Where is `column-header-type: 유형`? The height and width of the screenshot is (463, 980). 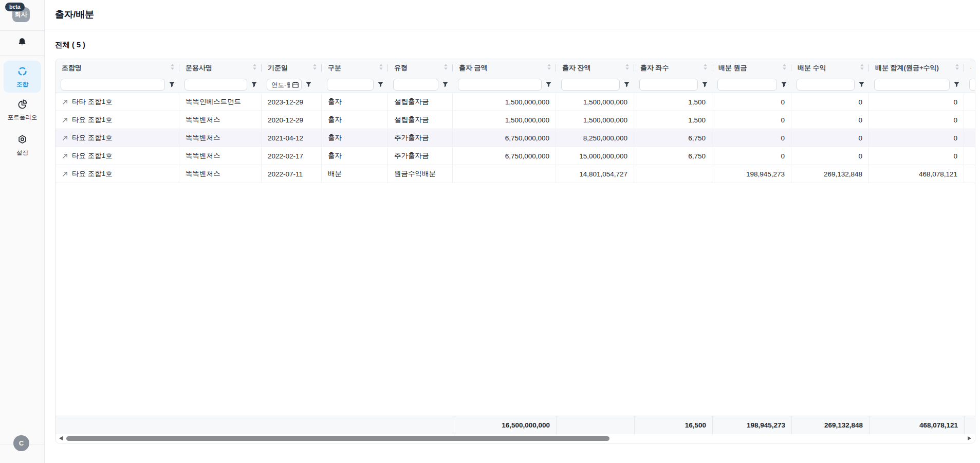 column-header-type: 유형 is located at coordinates (420, 68).